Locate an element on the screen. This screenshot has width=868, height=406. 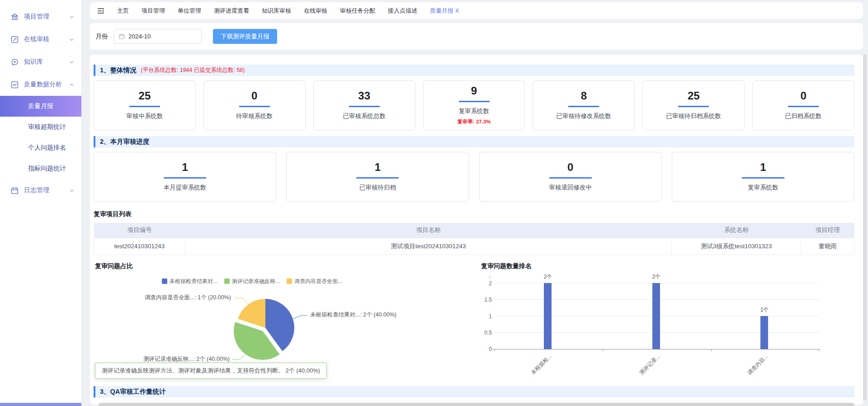
bar-chart-panel: 复审问题数量排名 ↑ 2 1.5 1 0.5 0 is located at coordinates (666, 321).